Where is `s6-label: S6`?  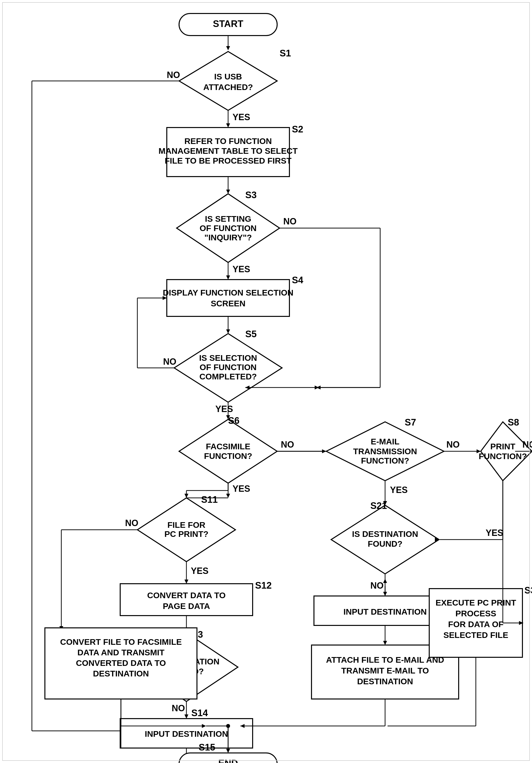
s6-label: S6 is located at coordinates (234, 421).